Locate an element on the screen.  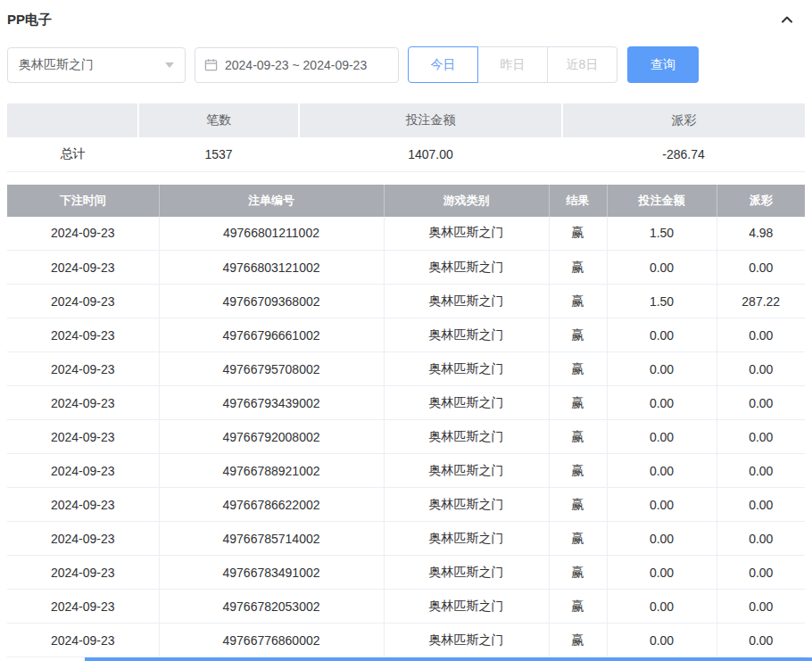
header-result: 结果 is located at coordinates (578, 201).